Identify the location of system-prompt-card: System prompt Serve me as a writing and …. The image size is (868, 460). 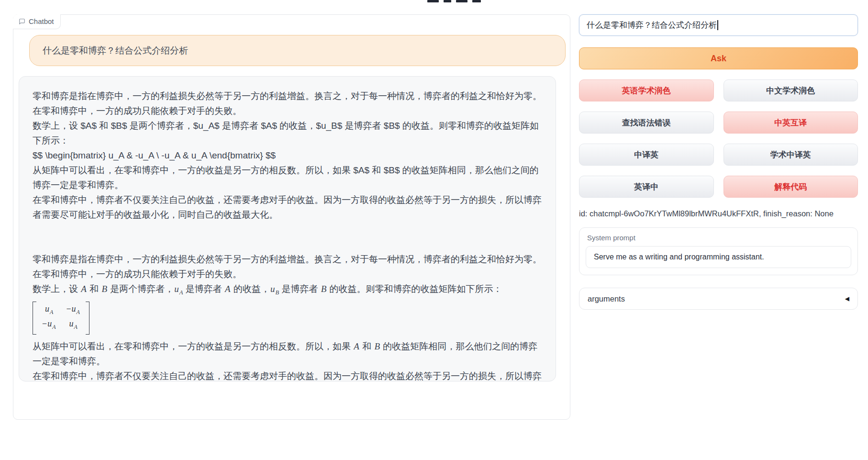
(719, 251).